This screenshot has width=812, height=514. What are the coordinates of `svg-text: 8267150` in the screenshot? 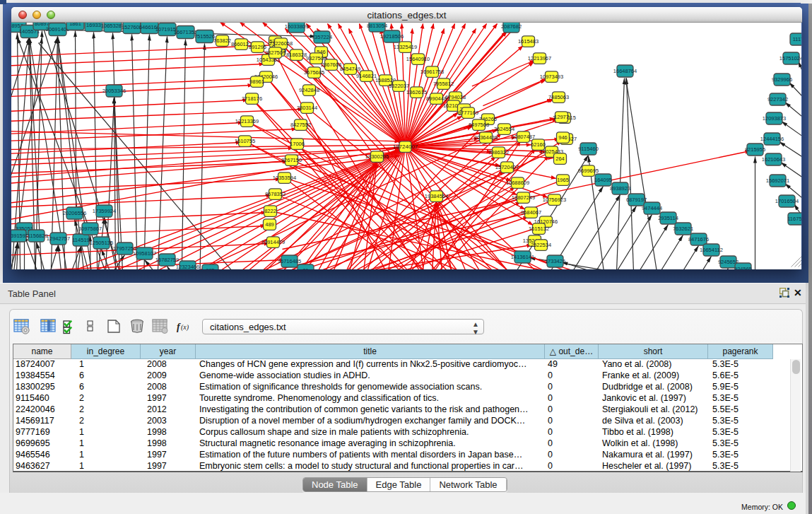 It's located at (291, 160).